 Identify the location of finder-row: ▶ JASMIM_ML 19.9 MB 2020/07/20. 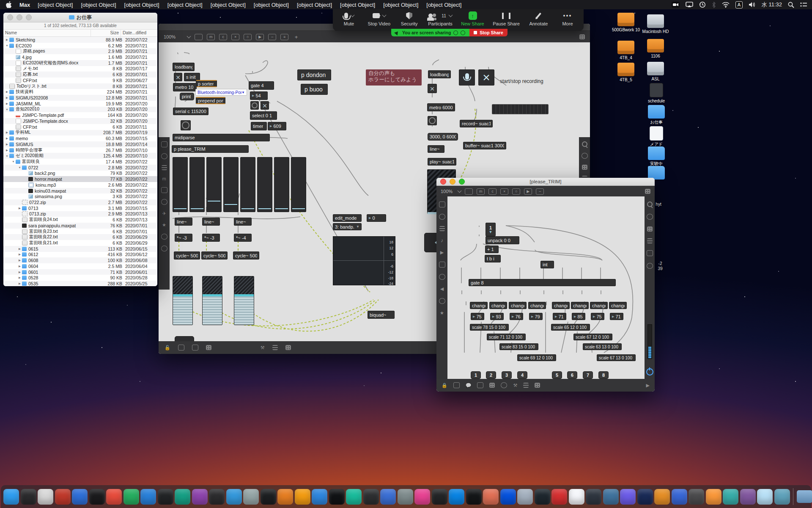
(80, 104).